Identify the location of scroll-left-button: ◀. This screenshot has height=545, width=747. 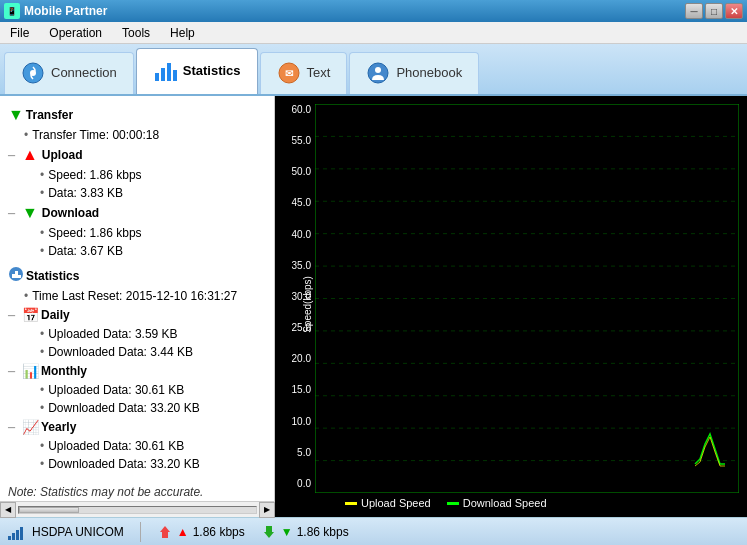
(8, 510).